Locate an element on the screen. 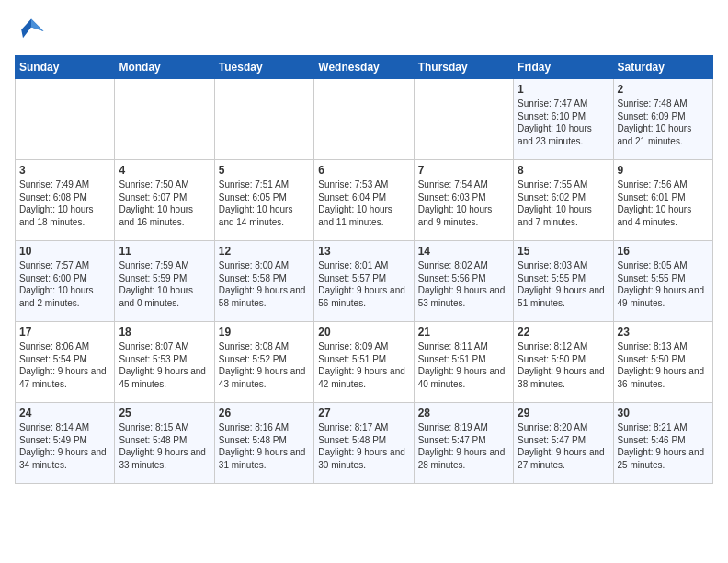 This screenshot has width=728, height=563. calendar-cell: 10Sunrise: 7:57 AM Sunset: 6:00 PM Dayli… is located at coordinates (65, 282).